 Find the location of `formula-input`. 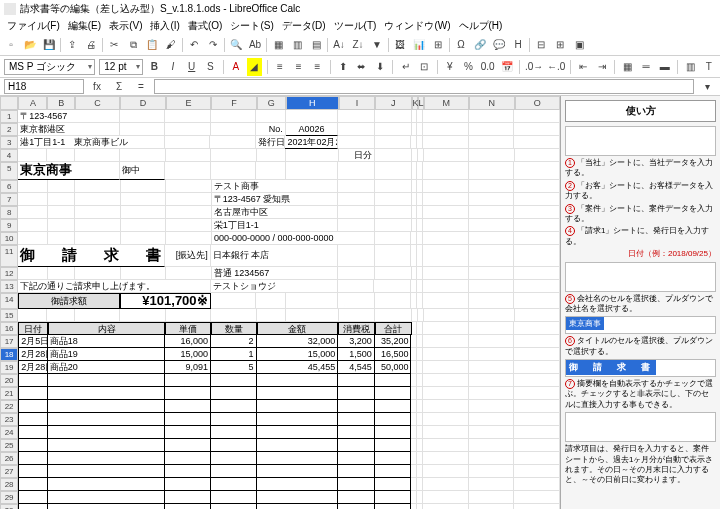

formula-input is located at coordinates (424, 86).